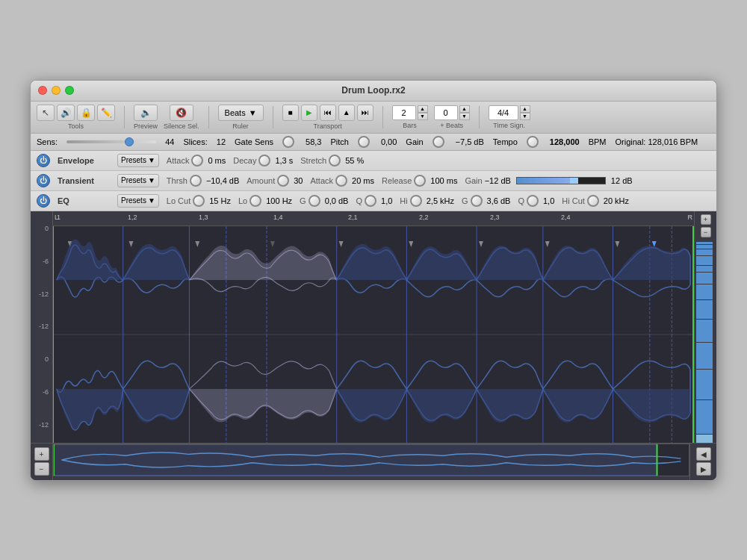  I want to click on pitch-value: 0,00, so click(388, 142).